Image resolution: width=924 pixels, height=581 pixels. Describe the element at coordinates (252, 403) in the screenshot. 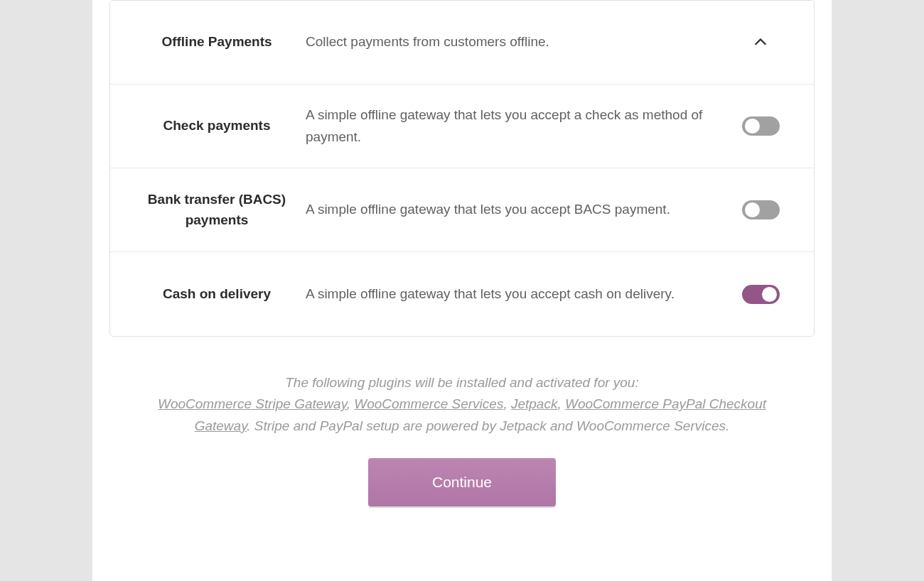

I see `stripe-gateway-link: WooCommerce Stripe Gateway` at that location.